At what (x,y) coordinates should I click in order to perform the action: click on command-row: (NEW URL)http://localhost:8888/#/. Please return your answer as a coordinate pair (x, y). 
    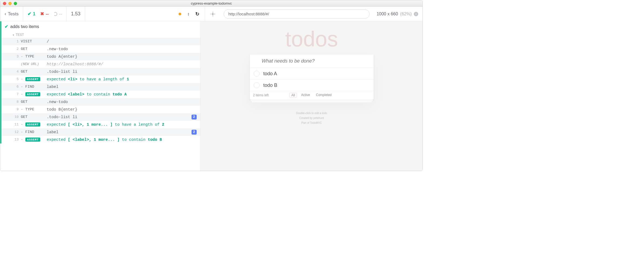
    Looking at the image, I should click on (101, 64).